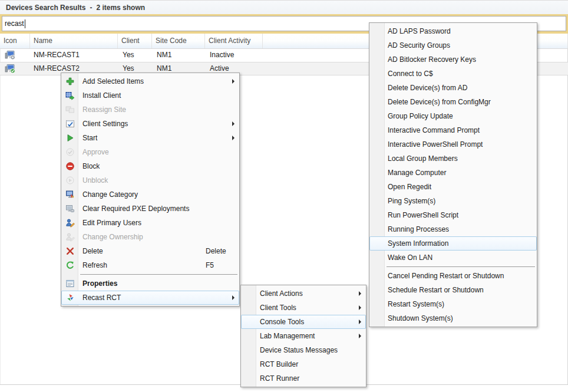  Describe the element at coordinates (453, 45) in the screenshot. I see `menu-item-ad-security-groups: AD Security Groups` at that location.